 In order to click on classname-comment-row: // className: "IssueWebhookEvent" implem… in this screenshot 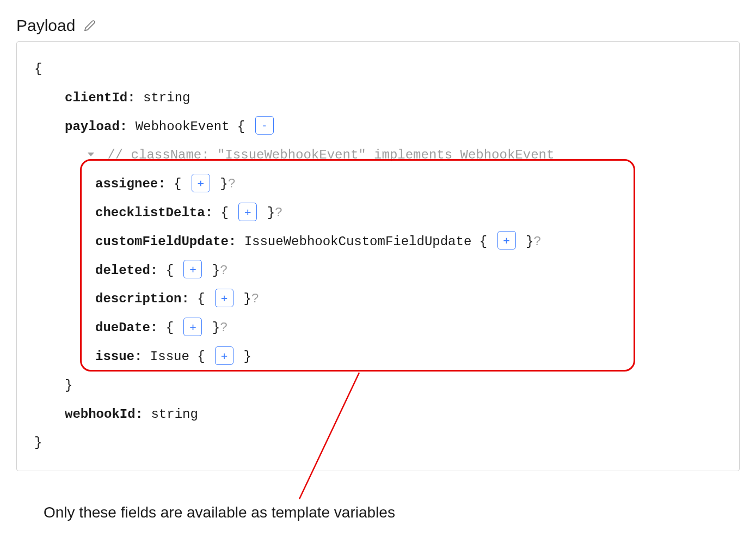, I will do `click(380, 156)`.